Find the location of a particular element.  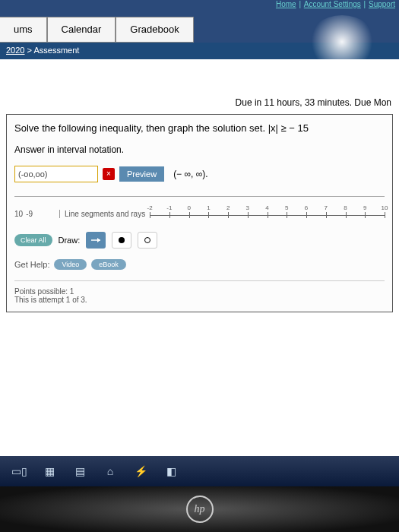

laptop-bezel: hp is located at coordinates (199, 509).